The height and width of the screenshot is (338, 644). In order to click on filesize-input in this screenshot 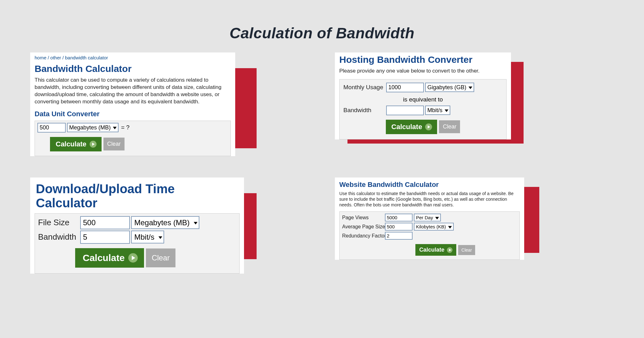, I will do `click(105, 223)`.